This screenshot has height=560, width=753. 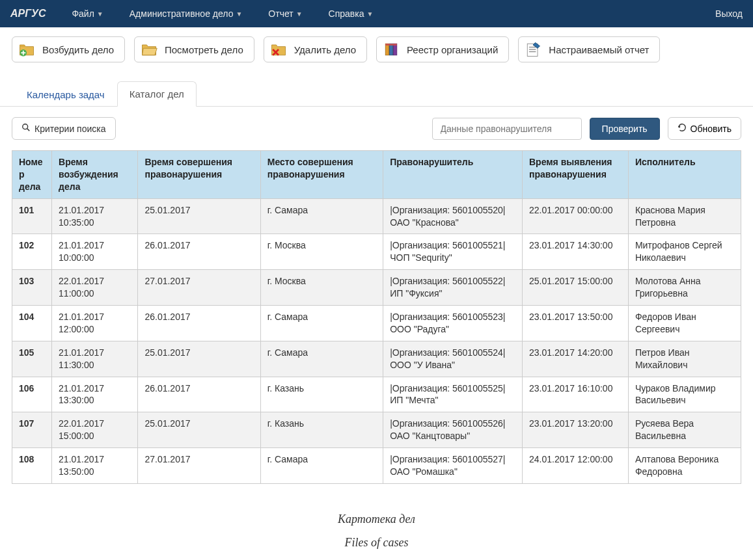 I want to click on nav-report: Отчет ▼, so click(x=285, y=14).